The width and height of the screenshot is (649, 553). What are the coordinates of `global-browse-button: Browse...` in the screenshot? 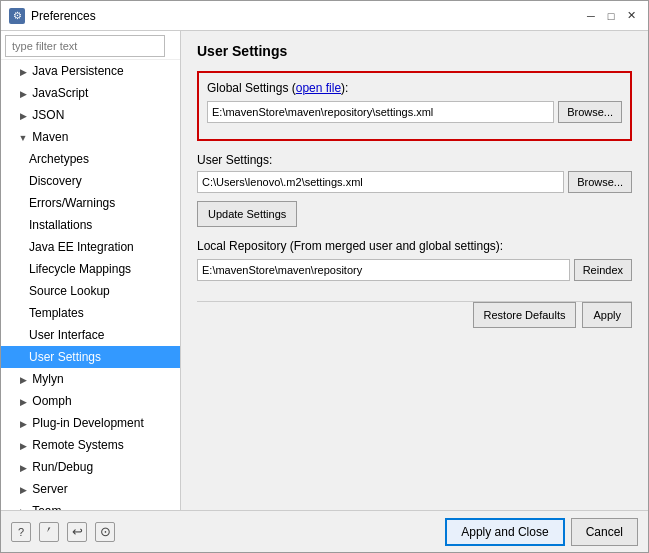 It's located at (590, 112).